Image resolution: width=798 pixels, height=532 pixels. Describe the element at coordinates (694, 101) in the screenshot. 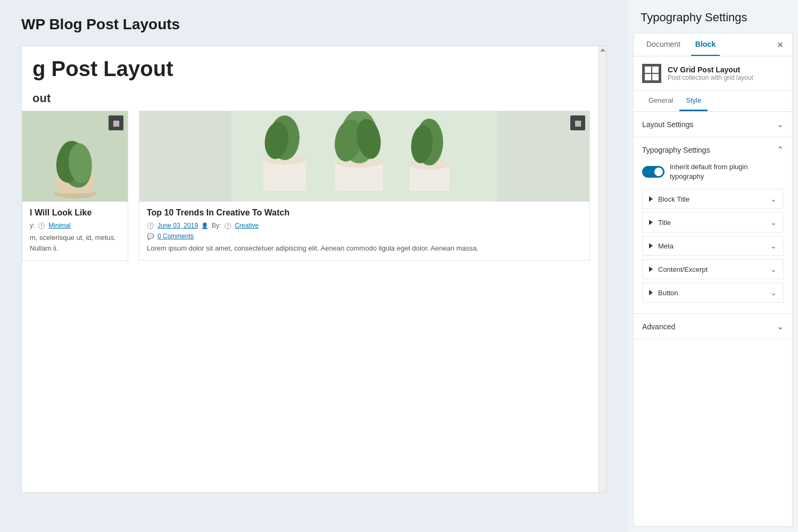

I see `tab-style: Style` at that location.